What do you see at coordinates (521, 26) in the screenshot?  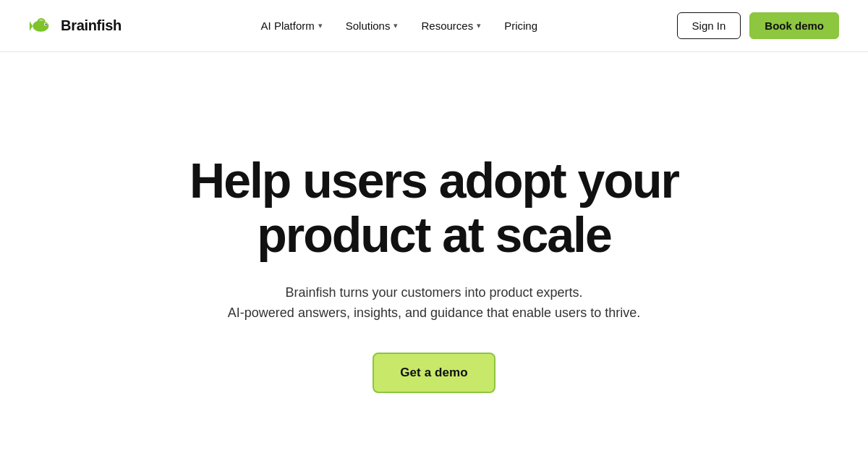 I see `nav-pricing: Pricing` at bounding box center [521, 26].